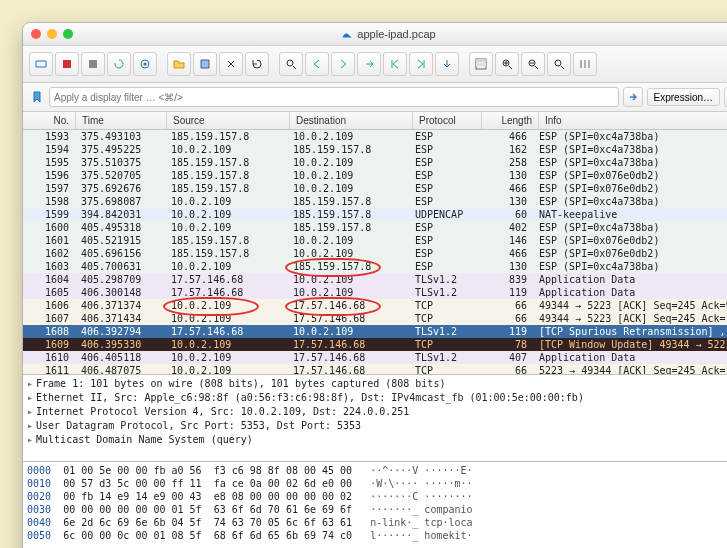  I want to click on cell: 5223 → 49344 [ACK] Seq=245 Ack=1380 Win=…, so click(630, 369).